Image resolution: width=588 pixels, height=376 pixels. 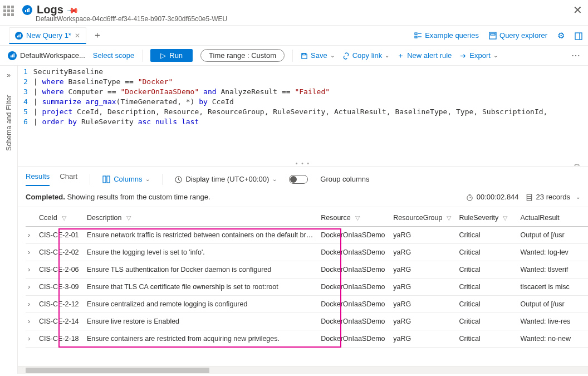 What do you see at coordinates (178, 179) in the screenshot?
I see `clock-icon` at bounding box center [178, 179].